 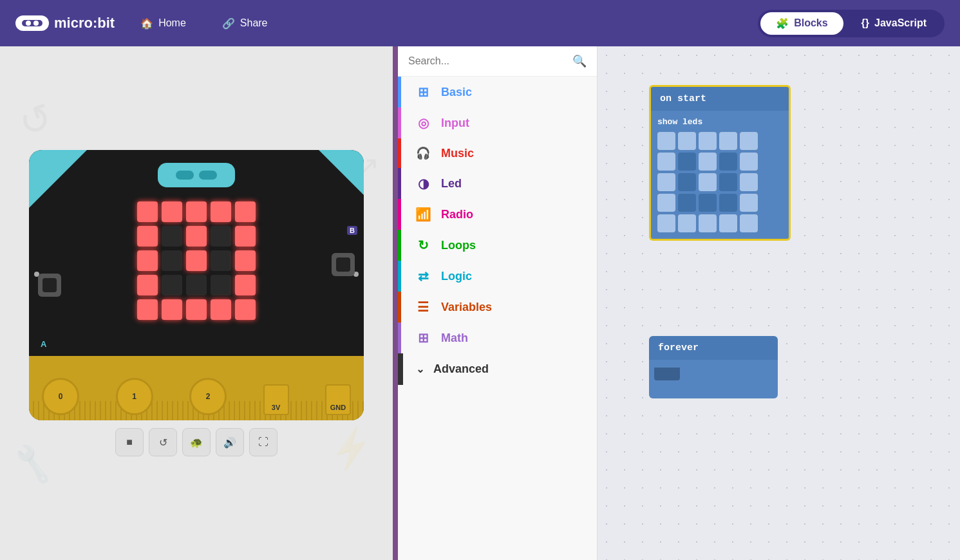 What do you see at coordinates (196, 442) in the screenshot?
I see `slow-motion-button: 🐢` at bounding box center [196, 442].